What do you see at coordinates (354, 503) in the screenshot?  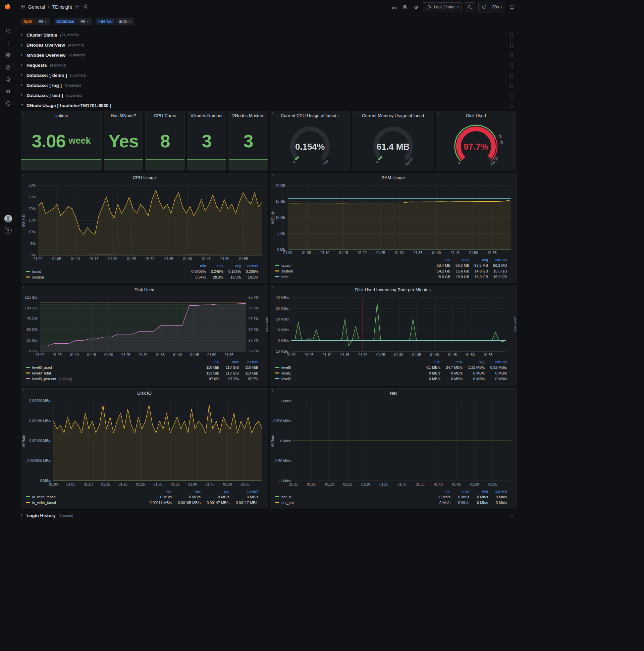 I see `legend-series-net_out: net_out` at bounding box center [354, 503].